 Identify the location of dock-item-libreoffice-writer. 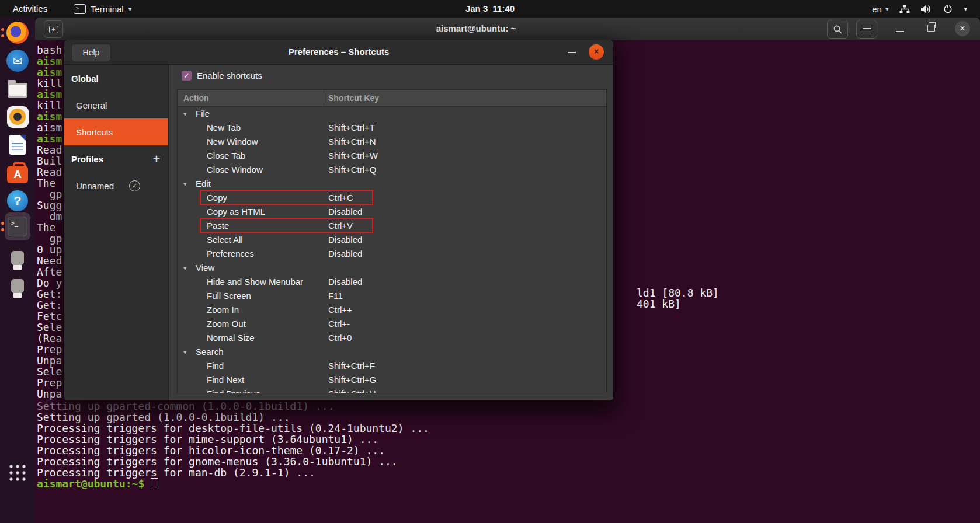
(18, 145).